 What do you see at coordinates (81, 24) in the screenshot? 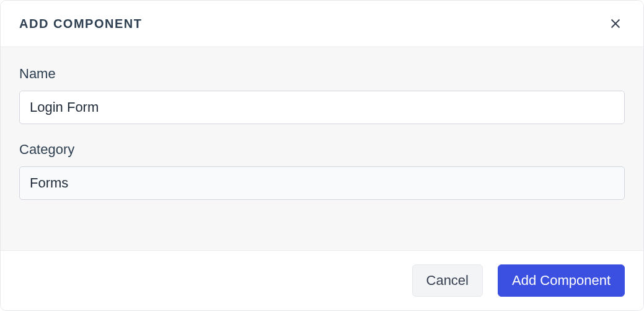
I see `modal-title: ADD COMPONENT` at bounding box center [81, 24].